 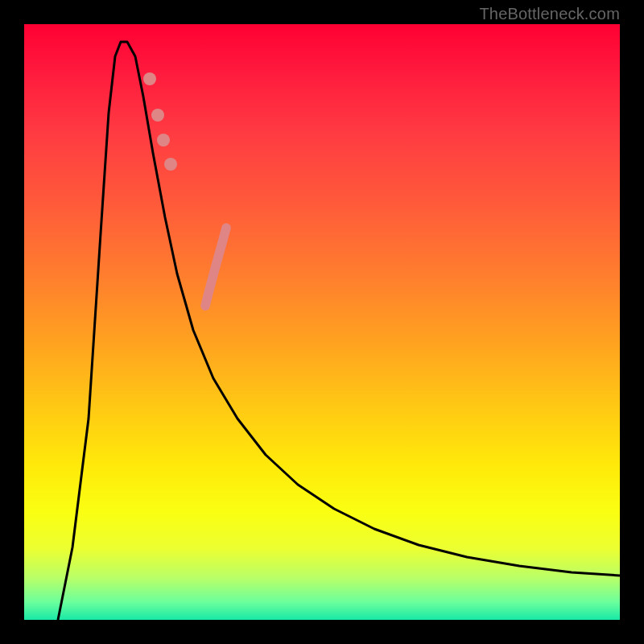 What do you see at coordinates (549, 14) in the screenshot?
I see `watermark-text: TheBottleneck.com` at bounding box center [549, 14].